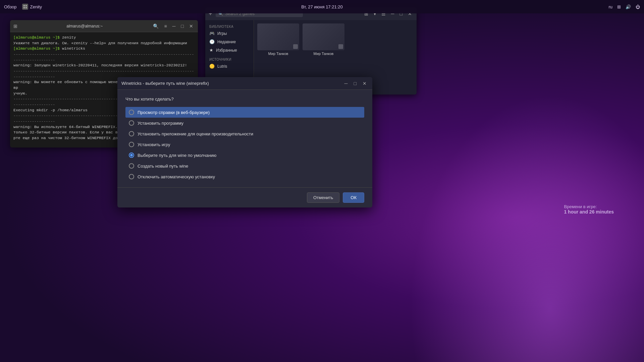  What do you see at coordinates (212, 66) in the screenshot?
I see `lutris-icon: 🟡` at bounding box center [212, 66].